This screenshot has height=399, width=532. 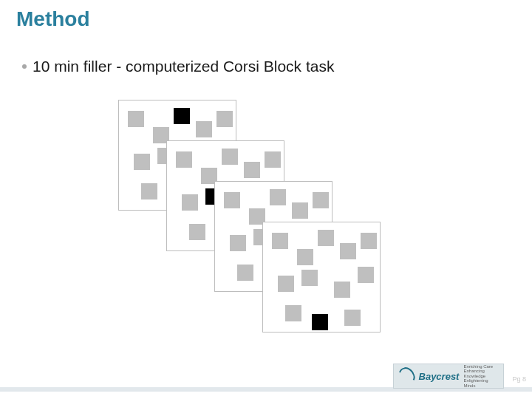 What do you see at coordinates (439, 377) in the screenshot?
I see `brand-name: Baycrest` at bounding box center [439, 377].